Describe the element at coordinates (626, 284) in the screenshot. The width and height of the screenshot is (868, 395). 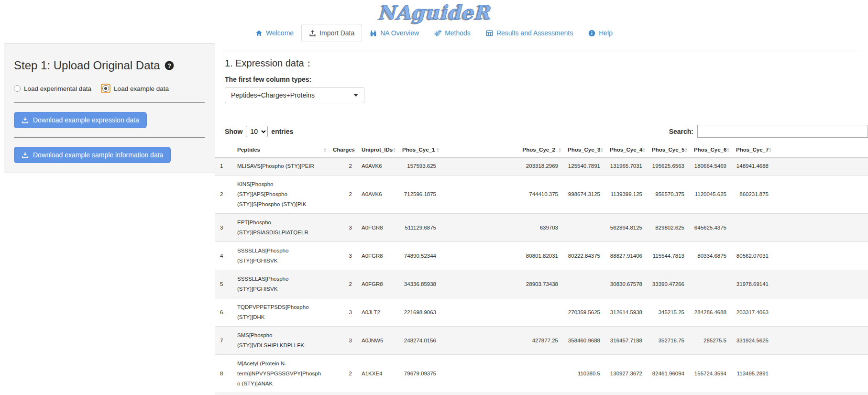
I see `cell-phos-cyc-4: 30830.67578` at that location.